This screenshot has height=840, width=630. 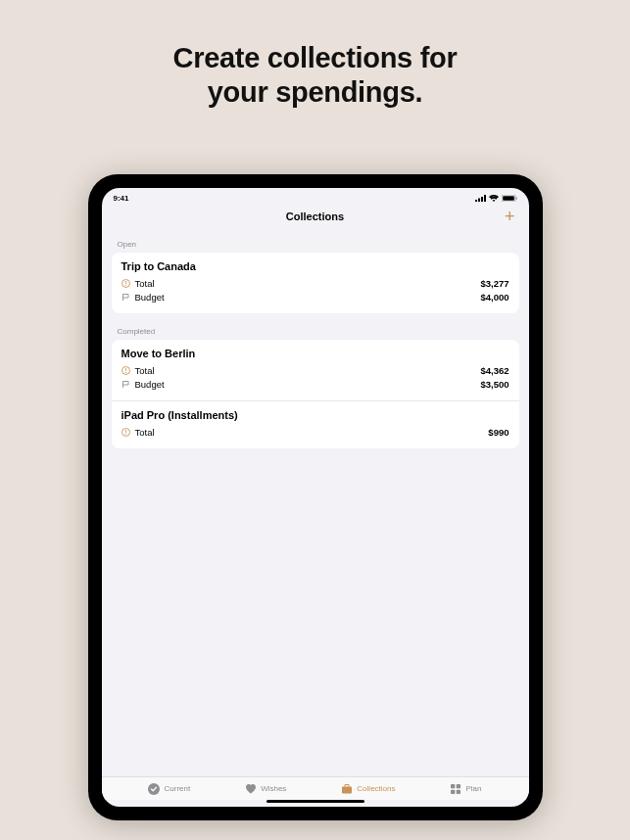 I want to click on tab-bar: Current Wishes Collections Plan, so click(x=315, y=788).